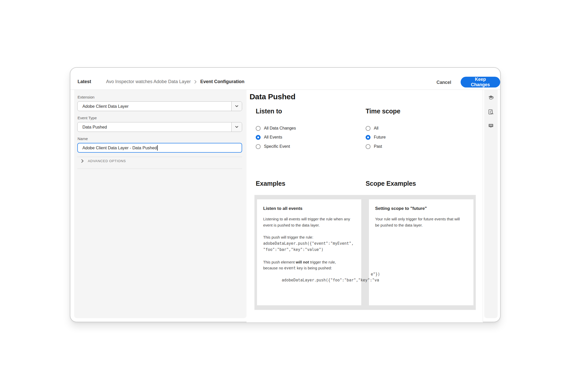 This screenshot has height=392, width=570. What do you see at coordinates (160, 148) in the screenshot?
I see `rule-name-input: Adobe Client Data Layer - Data Pushed` at bounding box center [160, 148].